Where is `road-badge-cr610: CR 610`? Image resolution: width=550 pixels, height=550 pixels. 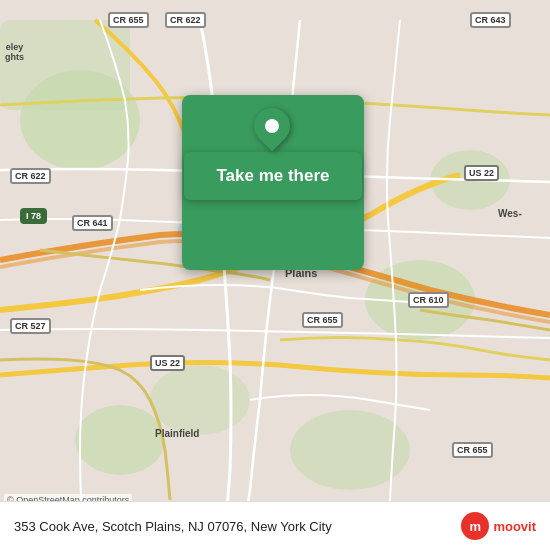
road-badge-cr610: CR 610 is located at coordinates (428, 300).